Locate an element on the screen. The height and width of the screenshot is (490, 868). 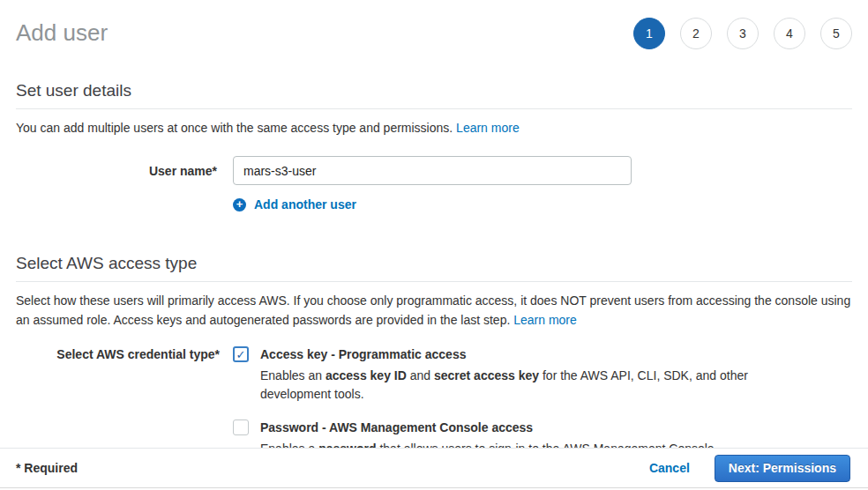
option-access-key: ✓ Access key - Programmatic access Enabl… is located at coordinates (490, 375).